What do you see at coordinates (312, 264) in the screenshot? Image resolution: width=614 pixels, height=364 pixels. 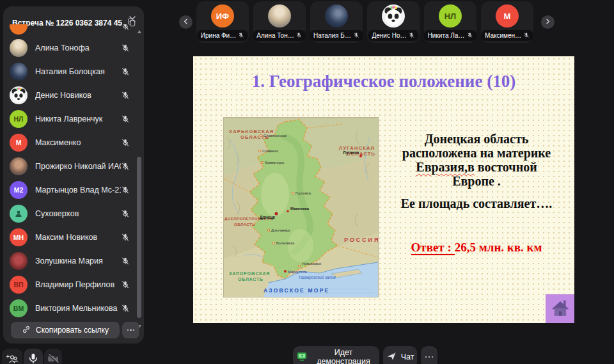 I see `map-city-novoazovsk: Новоазовск` at bounding box center [312, 264].